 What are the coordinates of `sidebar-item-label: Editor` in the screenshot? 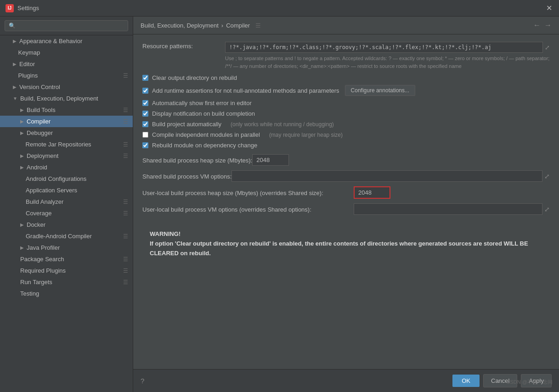 It's located at (27, 64).